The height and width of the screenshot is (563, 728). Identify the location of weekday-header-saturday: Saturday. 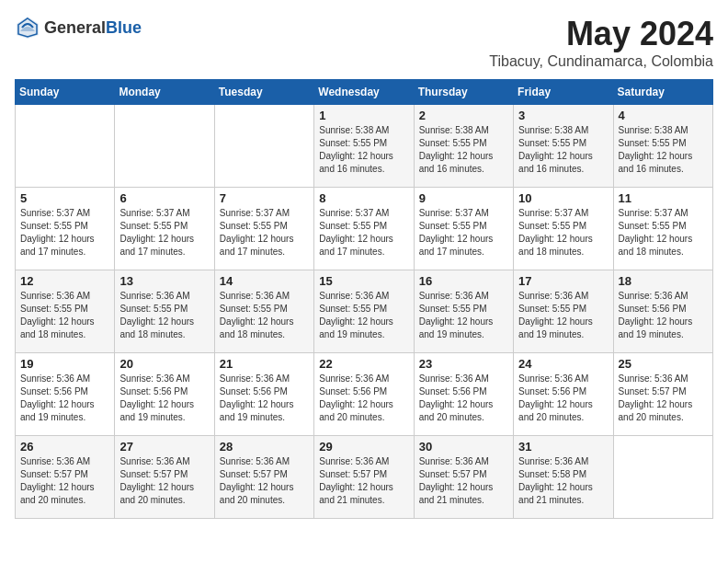
(663, 92).